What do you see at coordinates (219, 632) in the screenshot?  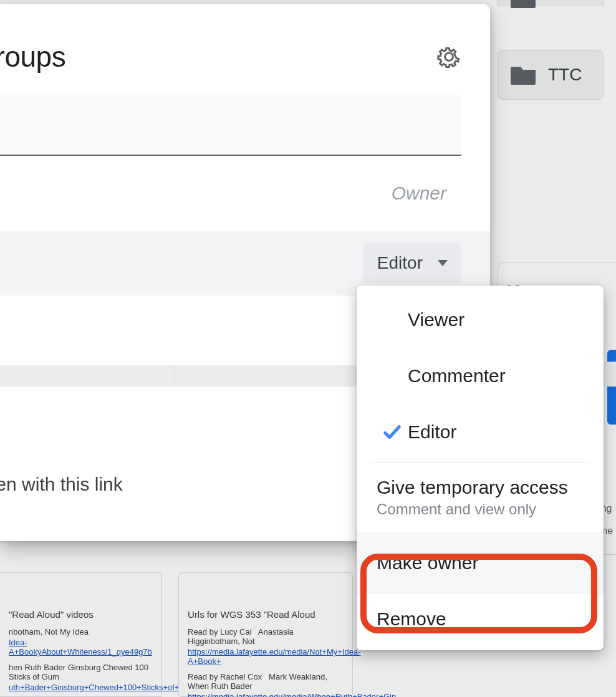 I see `doc-text: Read by Lucy Cai` at bounding box center [219, 632].